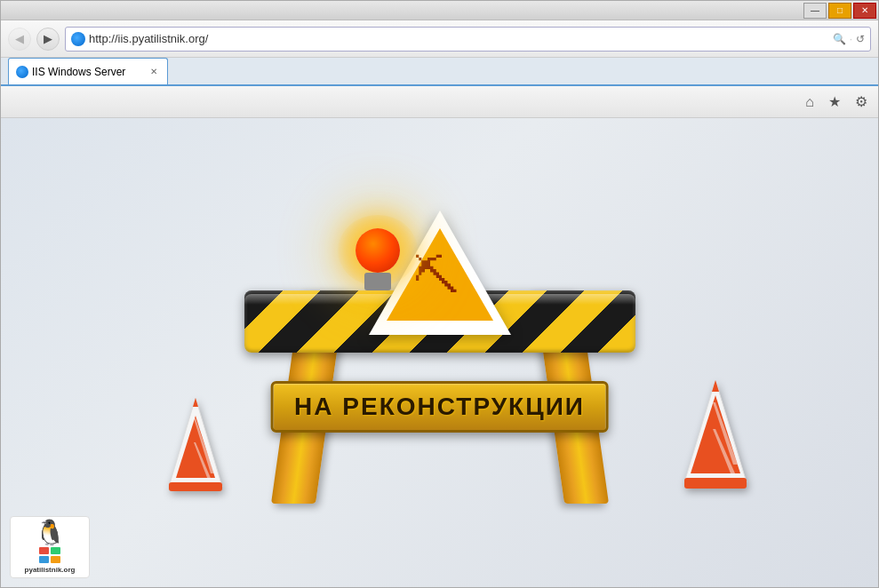  I want to click on win-sq-green, so click(55, 551).